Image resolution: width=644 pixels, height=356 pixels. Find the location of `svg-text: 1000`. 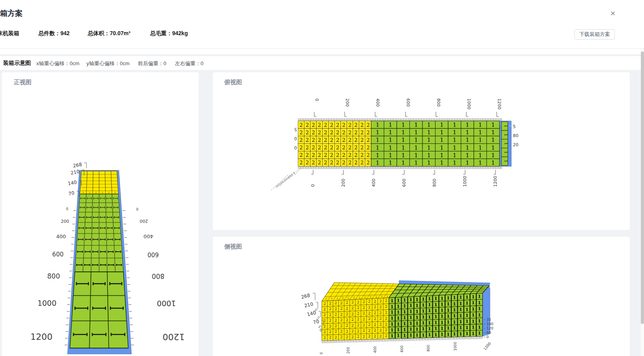

svg-text: 1000 is located at coordinates (465, 181).